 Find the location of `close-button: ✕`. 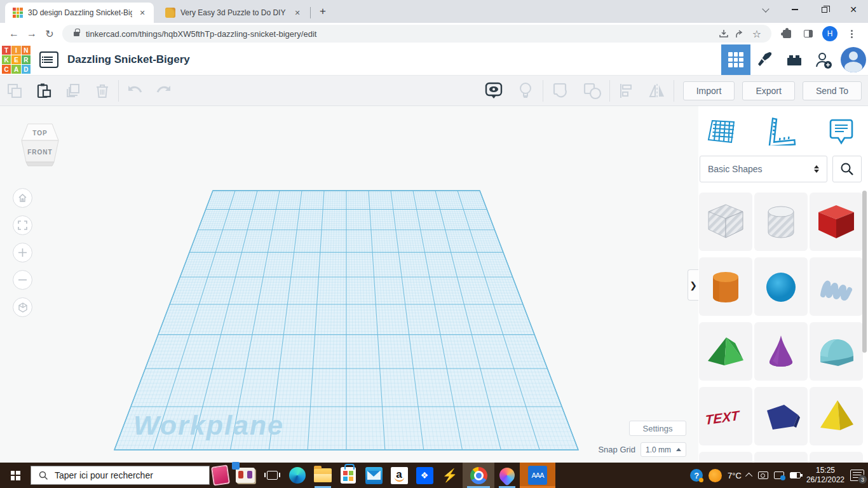

close-button: ✕ is located at coordinates (853, 10).